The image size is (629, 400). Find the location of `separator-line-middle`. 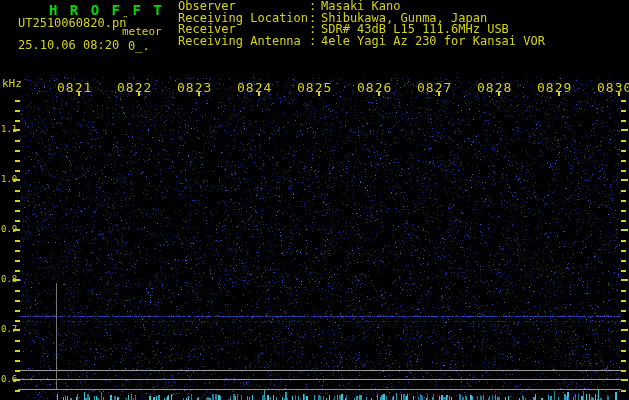

separator-line-middle is located at coordinates (320, 380).